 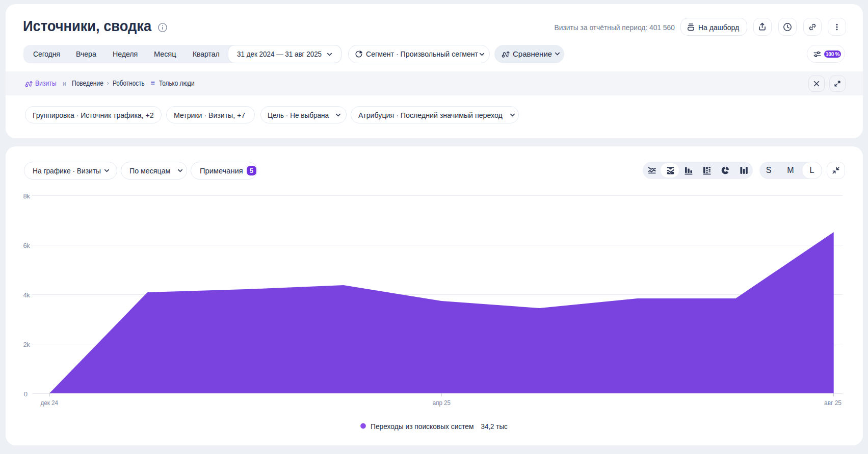 I want to click on svg-text: 8k, so click(x=27, y=196).